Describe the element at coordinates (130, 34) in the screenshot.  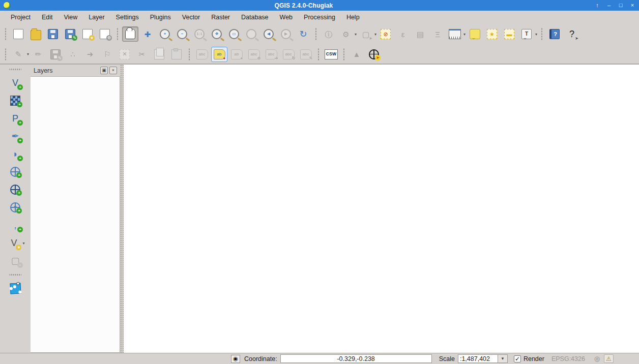
I see `pan-map-icon` at that location.